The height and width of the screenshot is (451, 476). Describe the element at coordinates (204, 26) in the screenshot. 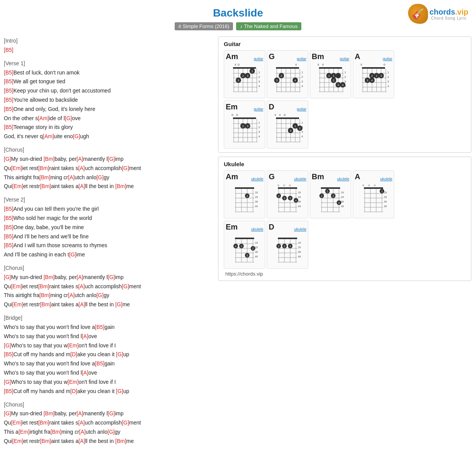

I see `tag-album: # Simple Forms (2016)` at that location.